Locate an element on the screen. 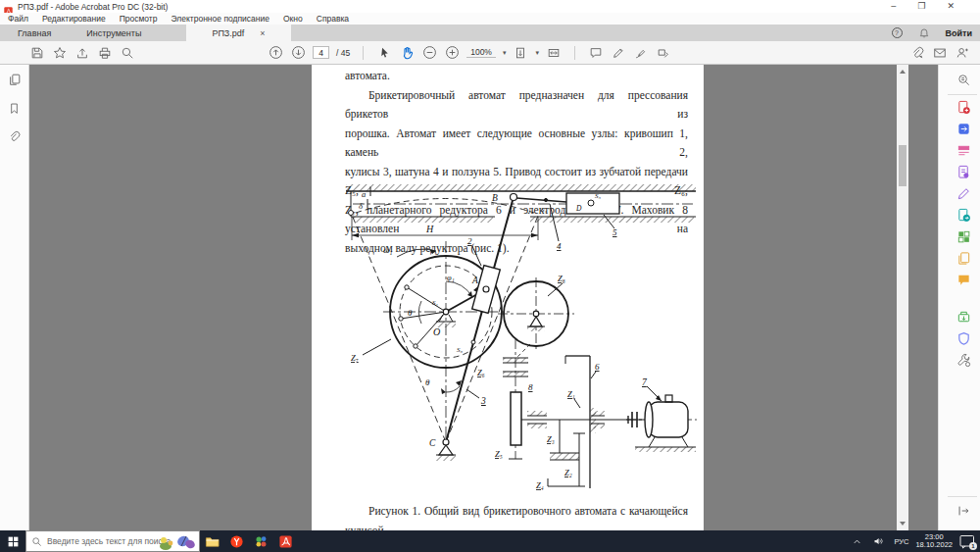  figure-label-B: B is located at coordinates (495, 198).